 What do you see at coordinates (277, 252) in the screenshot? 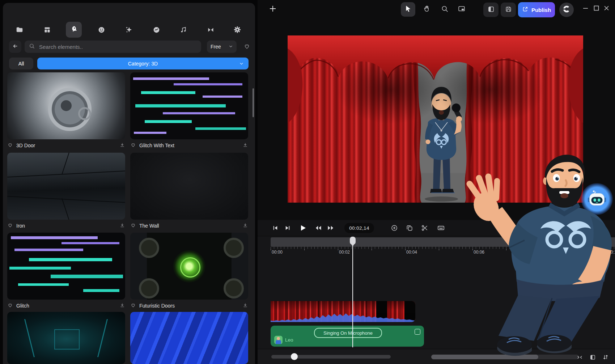
I see `ruler-label: 00:00` at bounding box center [277, 252].